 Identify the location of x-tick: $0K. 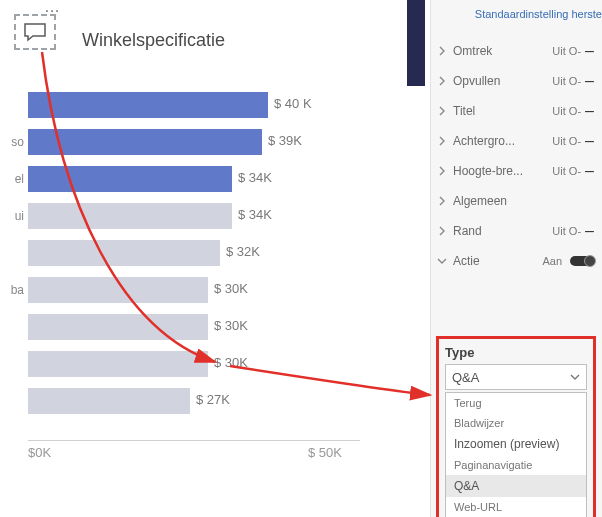
(40, 452).